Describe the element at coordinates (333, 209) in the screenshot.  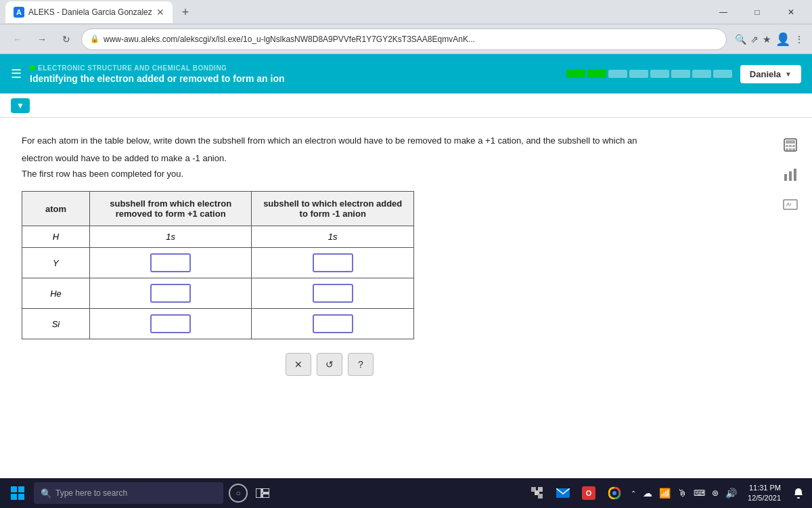
I see `col3-header: subshell to which electron added to form…` at that location.